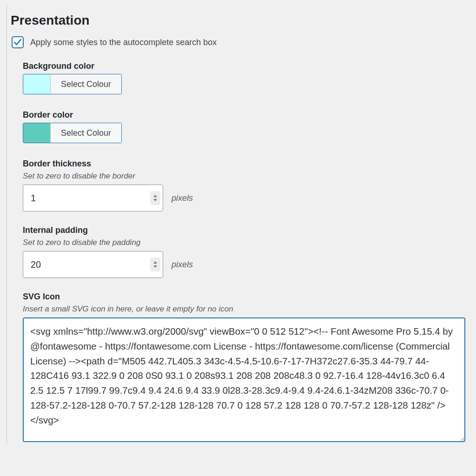 The image size is (476, 476). I want to click on bg-color-picker: Select Colour, so click(73, 84).